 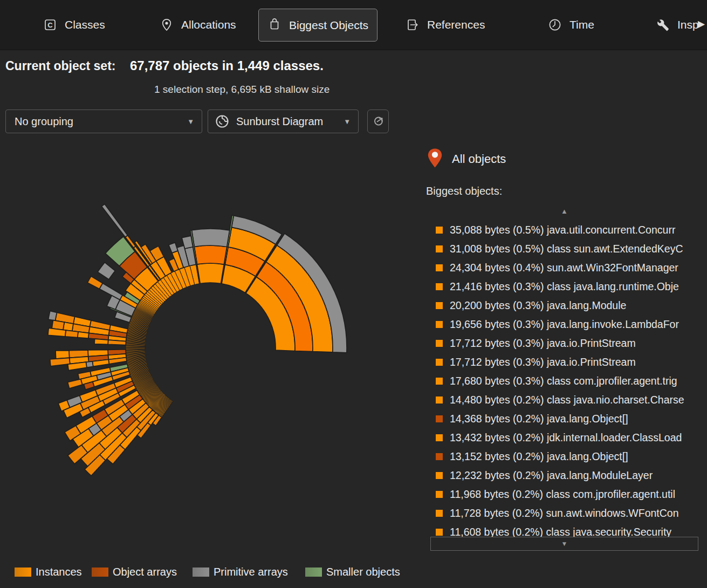 What do you see at coordinates (60, 66) in the screenshot?
I see `current-object-set-label: Current object set:` at bounding box center [60, 66].